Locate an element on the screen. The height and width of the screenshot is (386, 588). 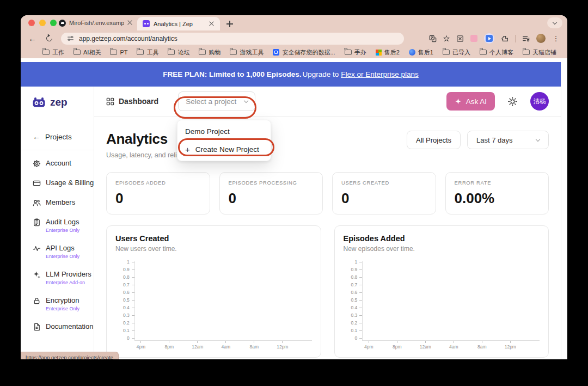
y-tick: 0.5 is located at coordinates (128, 300).